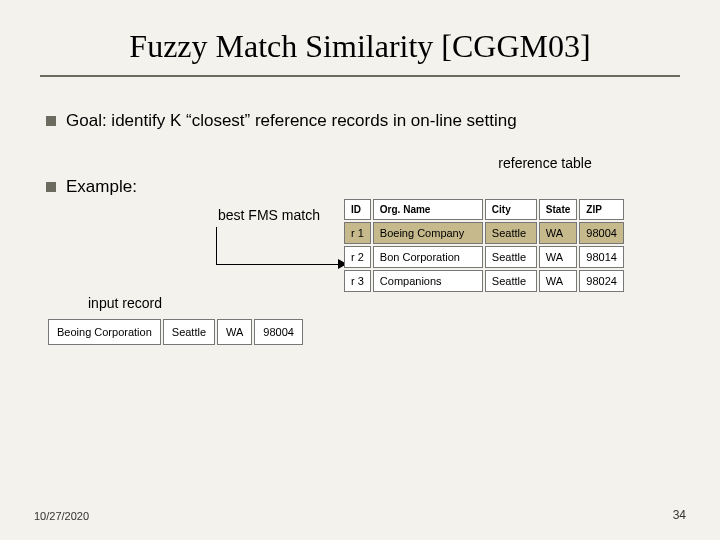 This screenshot has width=720, height=540. What do you see at coordinates (511, 210) in the screenshot?
I see `col-city: City` at bounding box center [511, 210].